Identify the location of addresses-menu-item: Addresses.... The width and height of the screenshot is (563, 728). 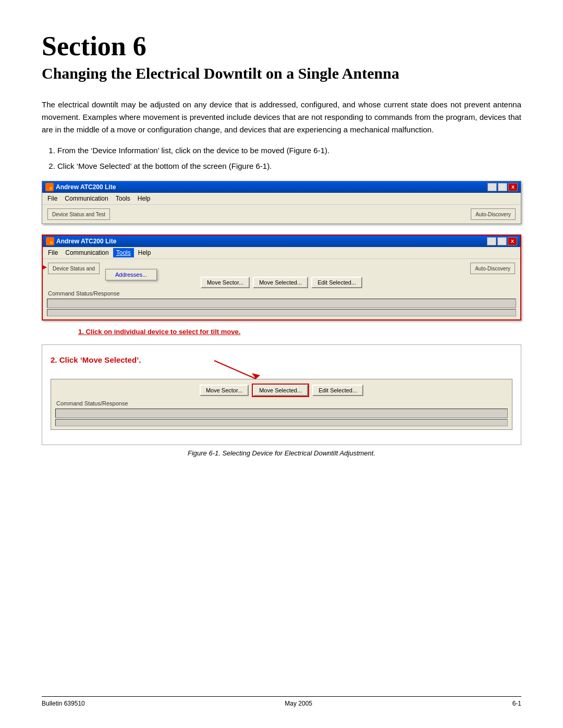
(131, 275).